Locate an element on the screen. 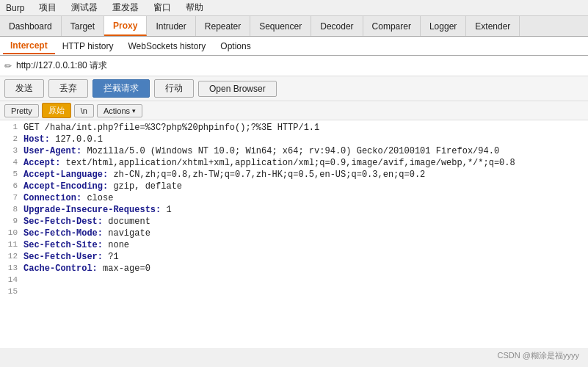  menu-resender: 重发器 is located at coordinates (126, 7).